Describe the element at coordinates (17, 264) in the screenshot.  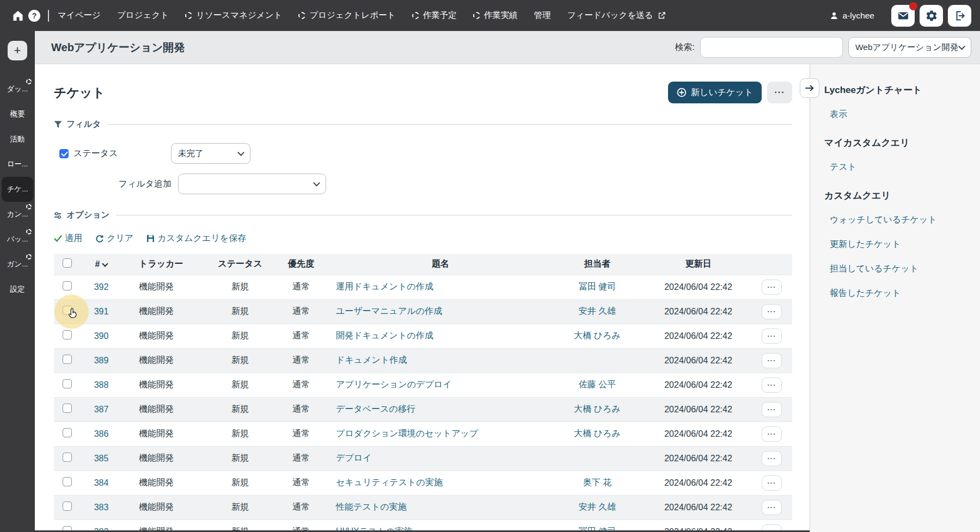
I see `sidebar-item-ガン: ガン...` at that location.